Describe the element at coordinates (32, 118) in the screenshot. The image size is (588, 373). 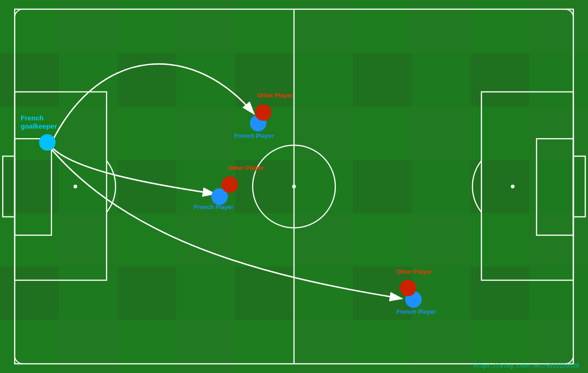
I see `goalkeeper-label: French` at that location.